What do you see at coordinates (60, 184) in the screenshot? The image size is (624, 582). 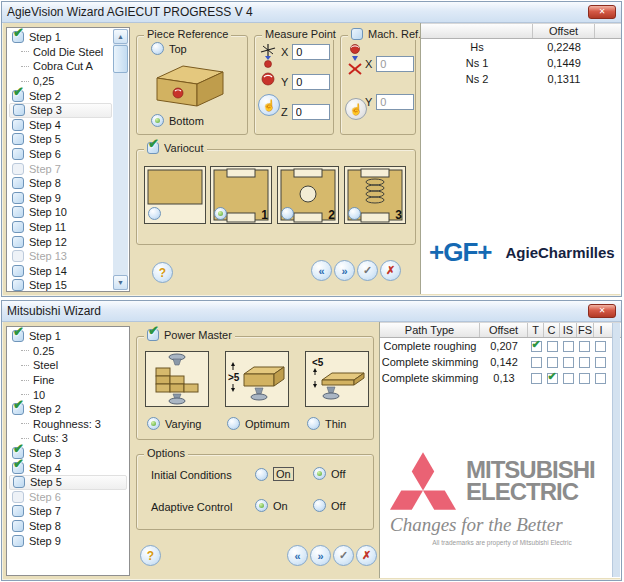 I see `step-item: Step 8` at bounding box center [60, 184].